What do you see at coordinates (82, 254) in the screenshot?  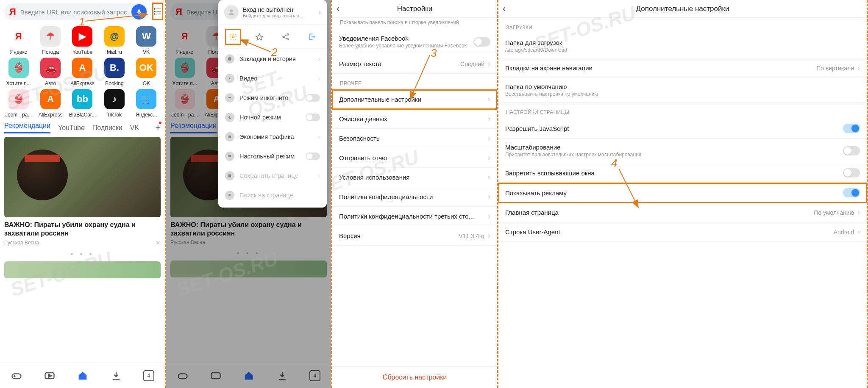 I see `pager-dots: • • •` at bounding box center [82, 254].